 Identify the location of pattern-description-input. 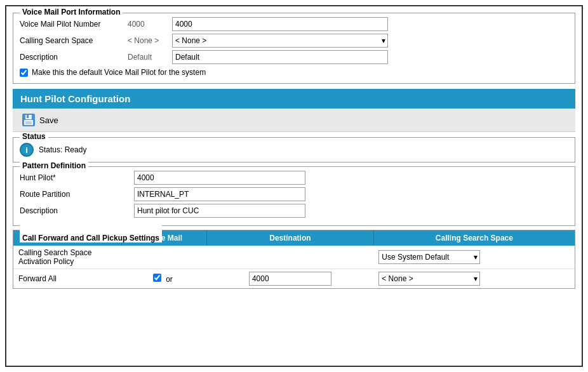
(220, 211).